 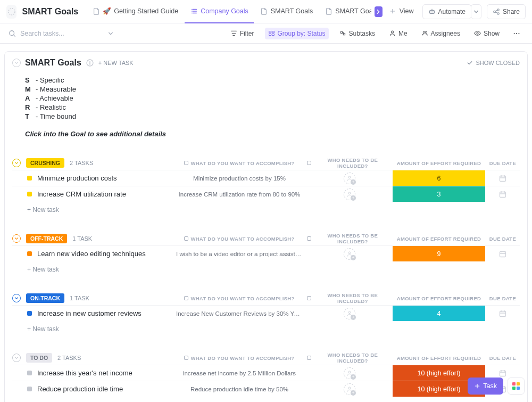 I want to click on fab-new-task: Task, so click(x=485, y=386).